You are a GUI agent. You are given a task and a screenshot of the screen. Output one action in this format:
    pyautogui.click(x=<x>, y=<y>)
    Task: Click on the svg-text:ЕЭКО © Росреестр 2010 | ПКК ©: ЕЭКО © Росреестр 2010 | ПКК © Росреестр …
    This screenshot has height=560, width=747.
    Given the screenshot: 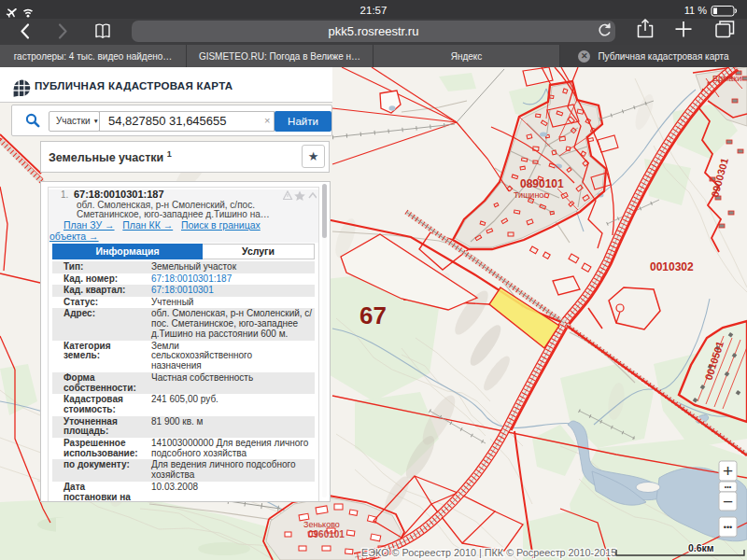 What is the action you would take?
    pyautogui.click(x=489, y=553)
    